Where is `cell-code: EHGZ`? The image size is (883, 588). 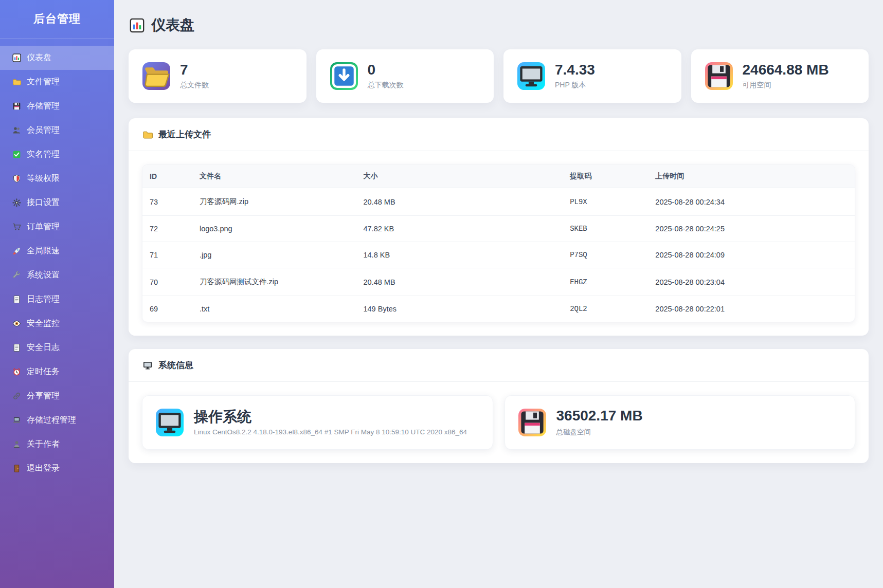
cell-code: EHGZ is located at coordinates (605, 282).